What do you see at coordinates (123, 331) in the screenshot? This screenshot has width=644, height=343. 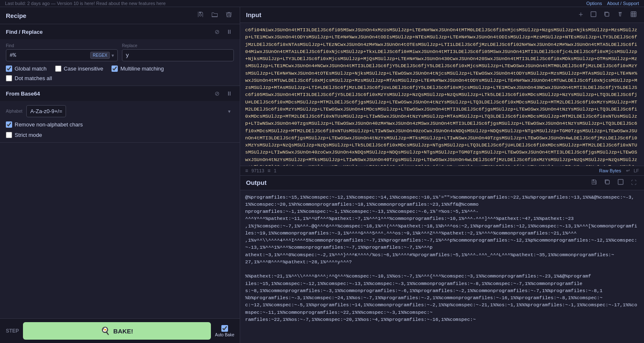 I see `bake-label: BAKE!` at bounding box center [123, 331].